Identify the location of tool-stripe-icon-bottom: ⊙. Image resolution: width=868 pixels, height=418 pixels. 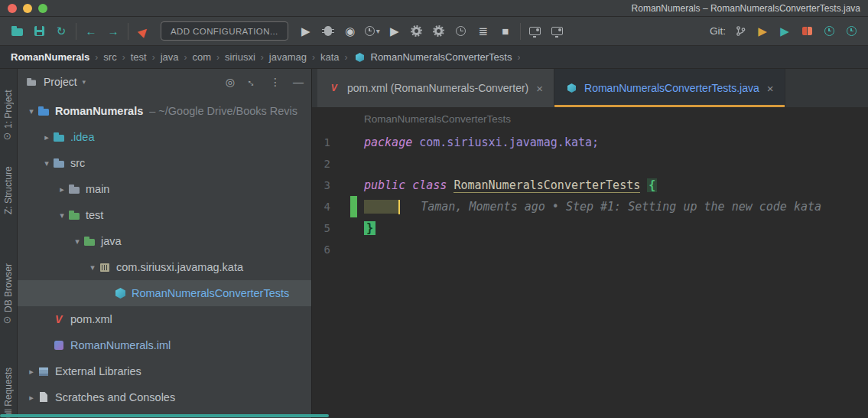
(8, 320).